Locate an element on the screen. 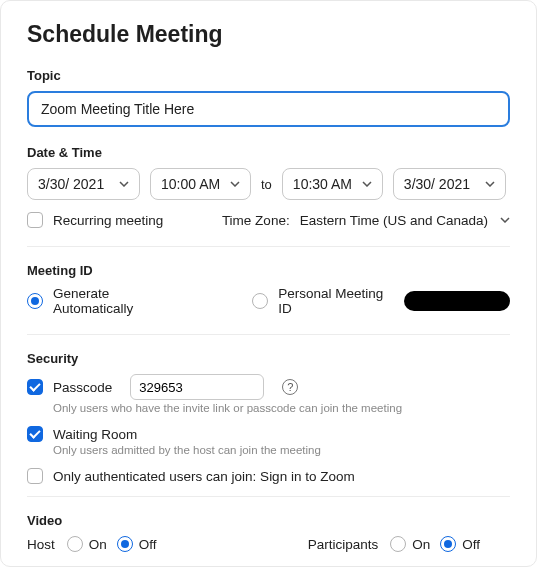 Image resolution: width=559 pixels, height=578 pixels. video-label: Video is located at coordinates (268, 520).